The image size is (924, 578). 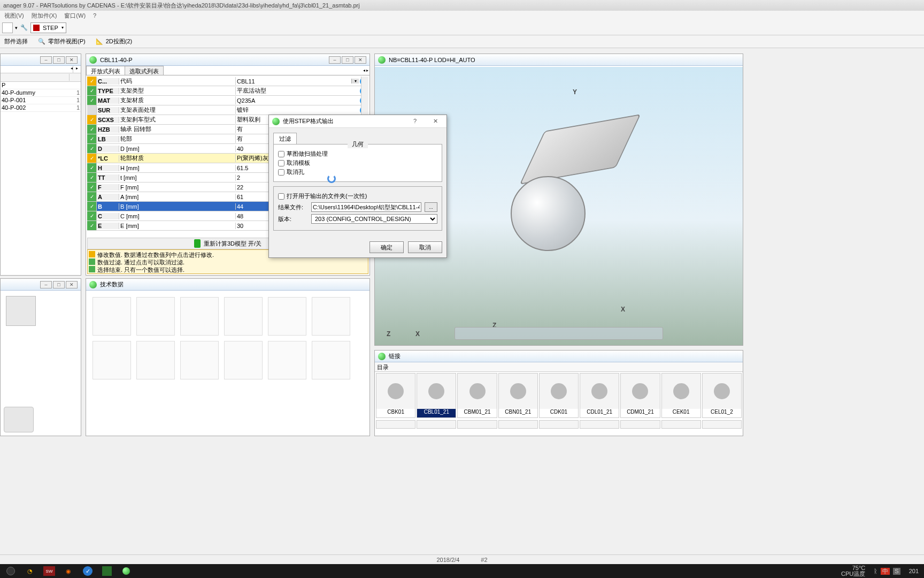 What do you see at coordinates (24, 28) in the screenshot?
I see `wrench-icon: 🔧` at bounding box center [24, 28].